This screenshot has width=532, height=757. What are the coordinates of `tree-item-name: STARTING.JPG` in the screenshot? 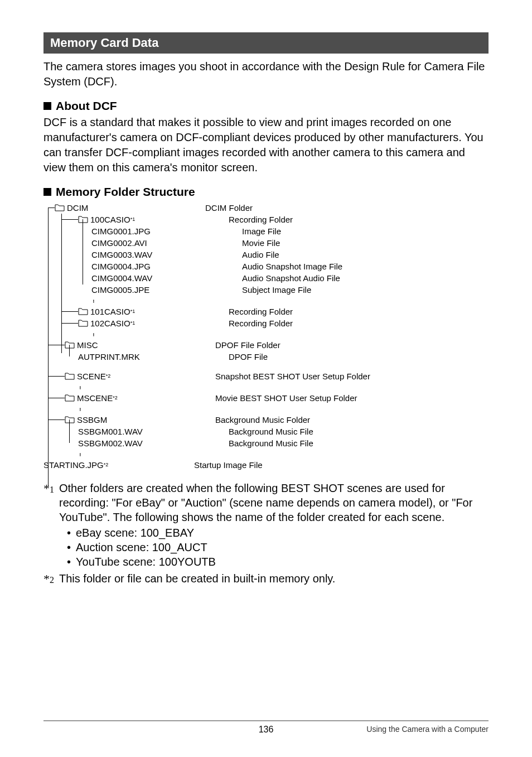 It's located at (74, 465).